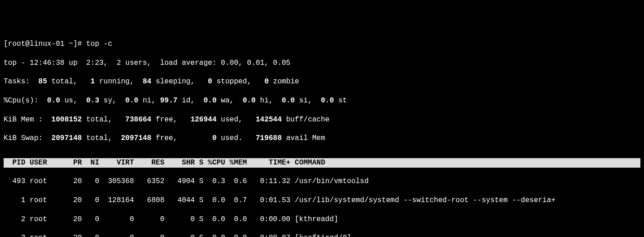 The image size is (644, 237). I want to click on process-row: 2 root 20 0 0 0 0 S 0.0 0.0 0:00.00 [kth…, so click(322, 219).